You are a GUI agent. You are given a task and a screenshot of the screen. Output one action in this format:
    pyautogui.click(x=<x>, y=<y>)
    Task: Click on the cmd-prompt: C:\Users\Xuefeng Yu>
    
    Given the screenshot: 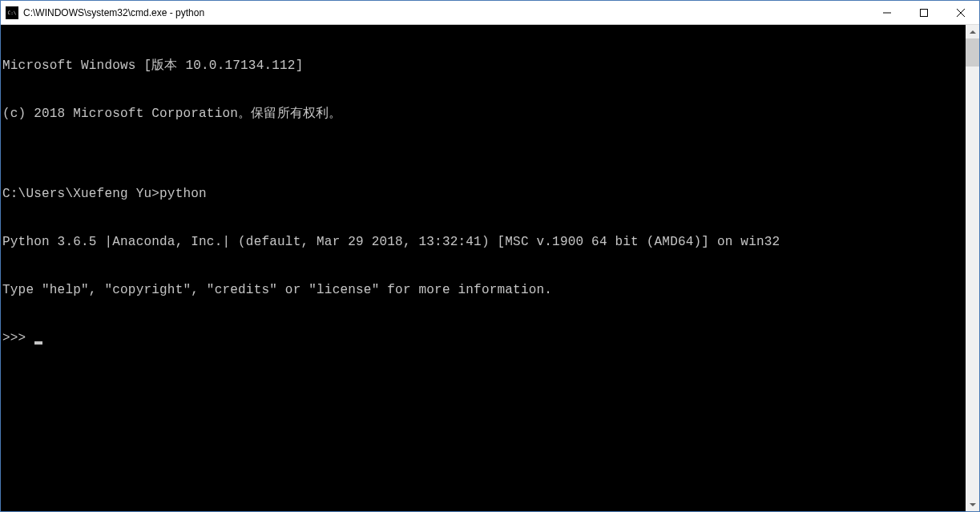 What is the action you would take?
    pyautogui.click(x=81, y=194)
    